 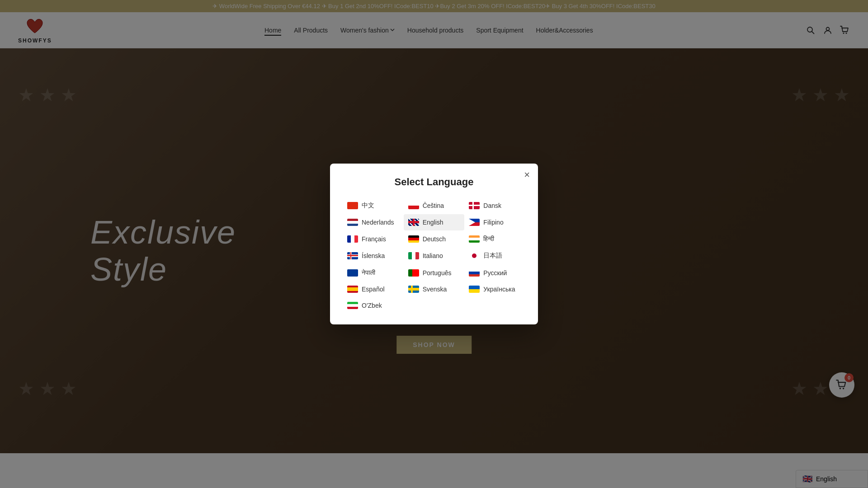 I want to click on flag-is, so click(x=353, y=256).